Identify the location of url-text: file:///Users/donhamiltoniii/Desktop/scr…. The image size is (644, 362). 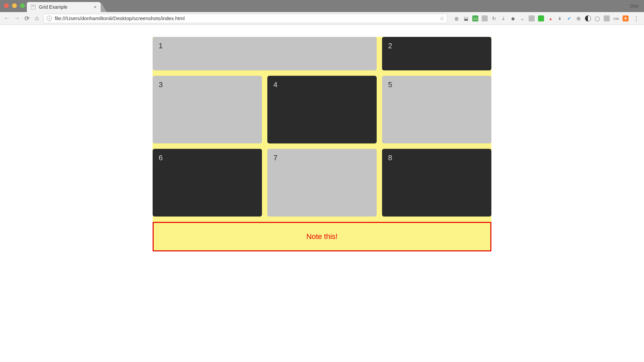
(120, 18).